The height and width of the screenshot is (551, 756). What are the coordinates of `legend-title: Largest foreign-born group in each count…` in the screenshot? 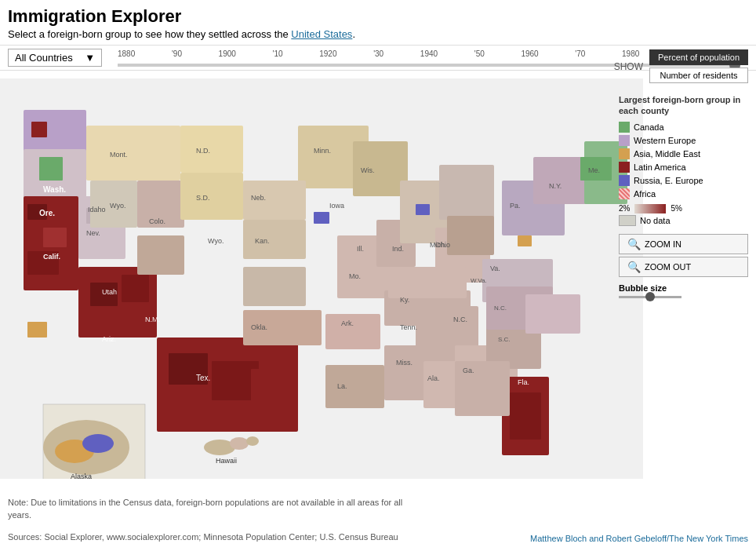 It's located at (684, 105).